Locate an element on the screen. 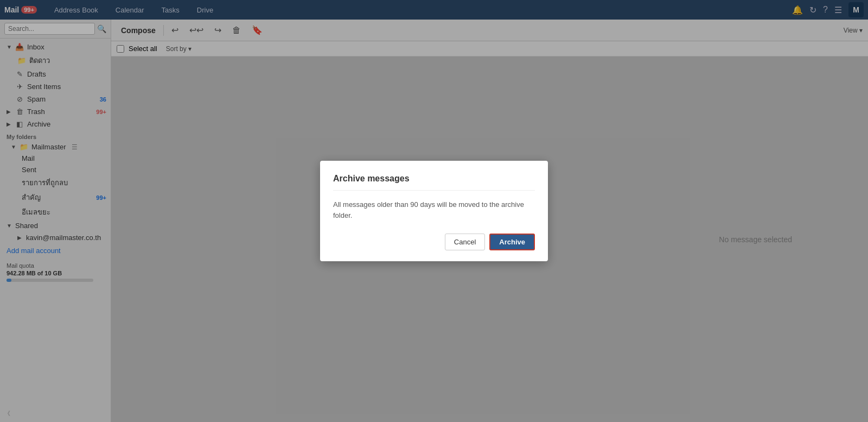 The height and width of the screenshot is (422, 868). modal-title: Archive messages is located at coordinates (434, 182).